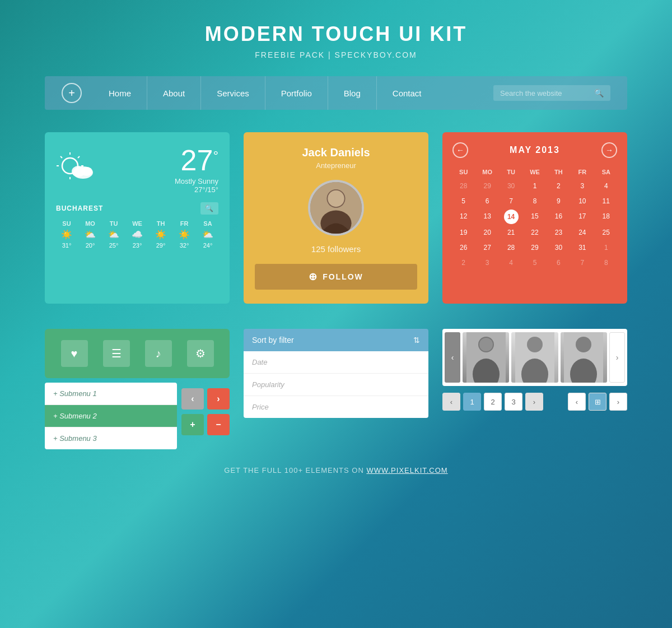  What do you see at coordinates (451, 402) in the screenshot?
I see `page-prev-button: ‹` at bounding box center [451, 402].